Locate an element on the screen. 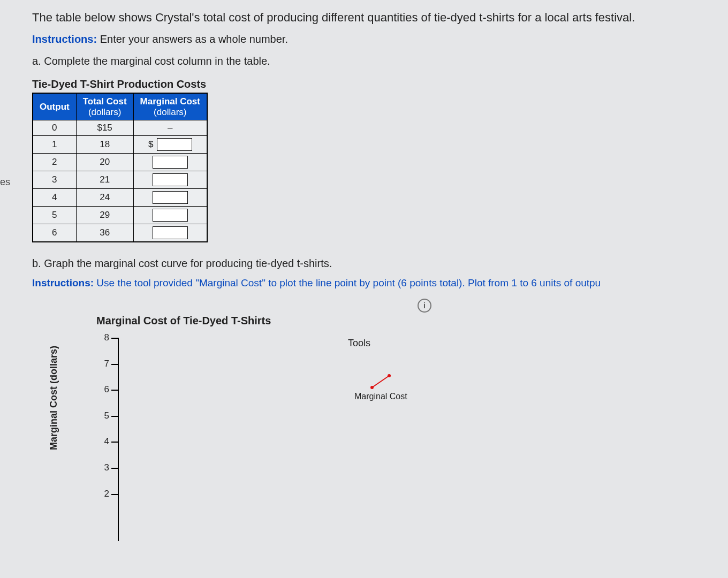 The height and width of the screenshot is (578, 728). instructions-label: Instructions: is located at coordinates (64, 39).